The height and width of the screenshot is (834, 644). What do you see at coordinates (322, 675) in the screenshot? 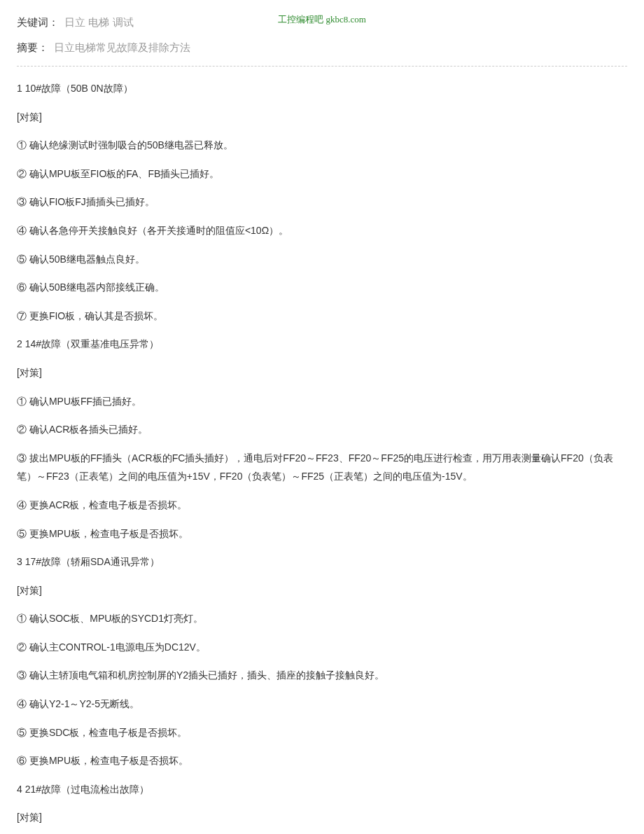
I see `content-line: ③ 确认主轿顶电气箱和机房控制屏的Y2插头已插好，插头、插座的接触子接触良好。` at bounding box center [322, 675].